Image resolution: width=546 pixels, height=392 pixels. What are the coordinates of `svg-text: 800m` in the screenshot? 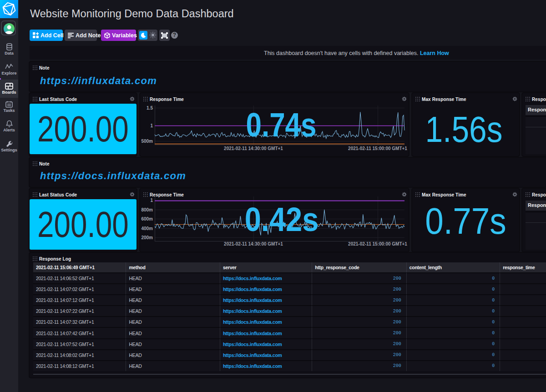 It's located at (147, 210).